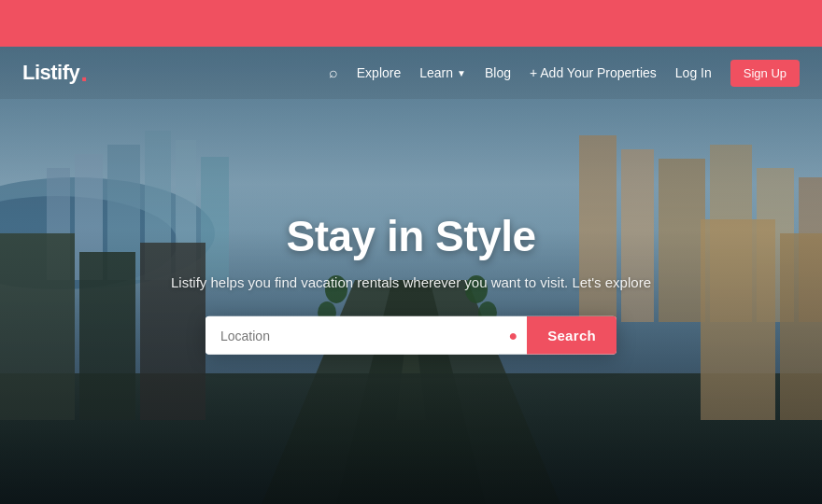 This screenshot has height=504, width=822. Describe the element at coordinates (411, 336) in the screenshot. I see `search-bar: ● Search` at that location.